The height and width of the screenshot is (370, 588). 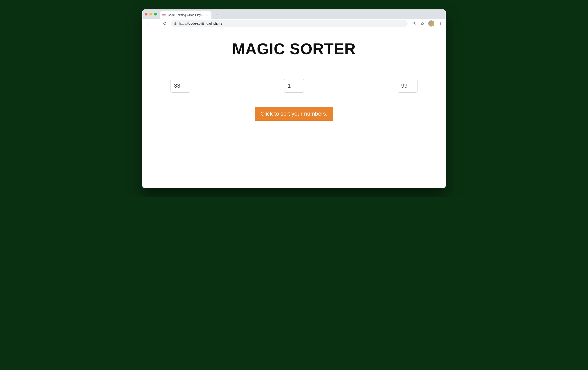 I want to click on page-title: MAGIC SORTER, so click(x=294, y=49).